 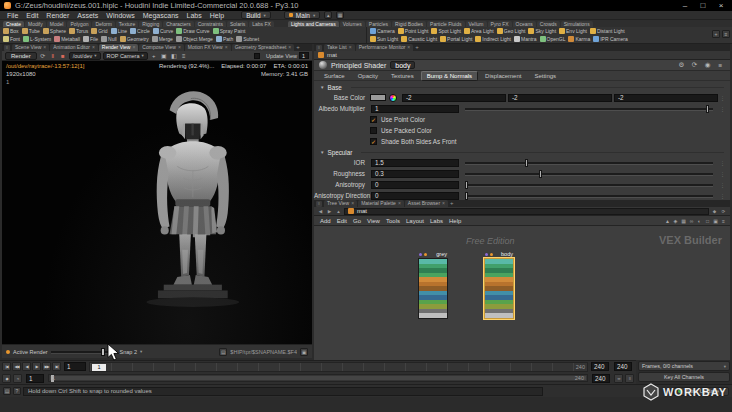 I want to click on pane-tab: Asset Browser×, so click(x=426, y=204).